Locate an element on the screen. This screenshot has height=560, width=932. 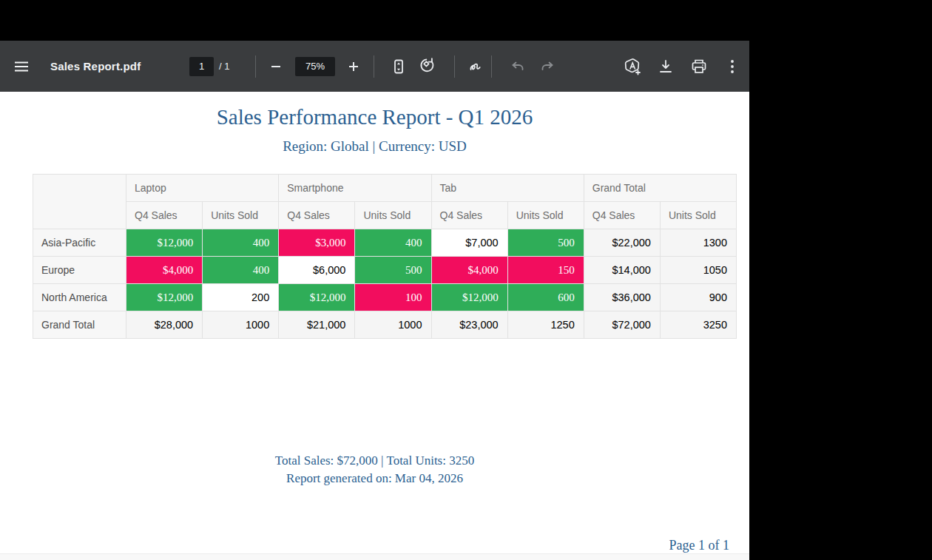
data-cell: 1250 is located at coordinates (546, 325).